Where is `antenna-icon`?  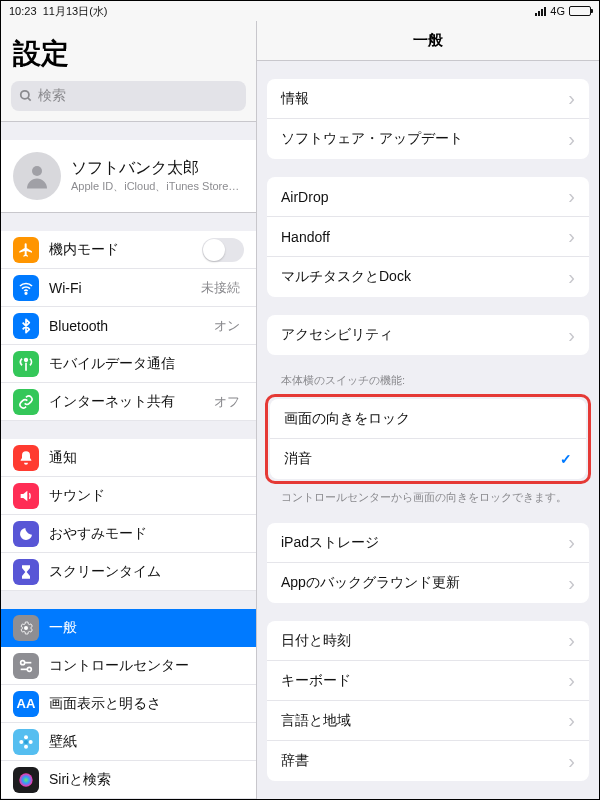
antenna-icon is located at coordinates (26, 364).